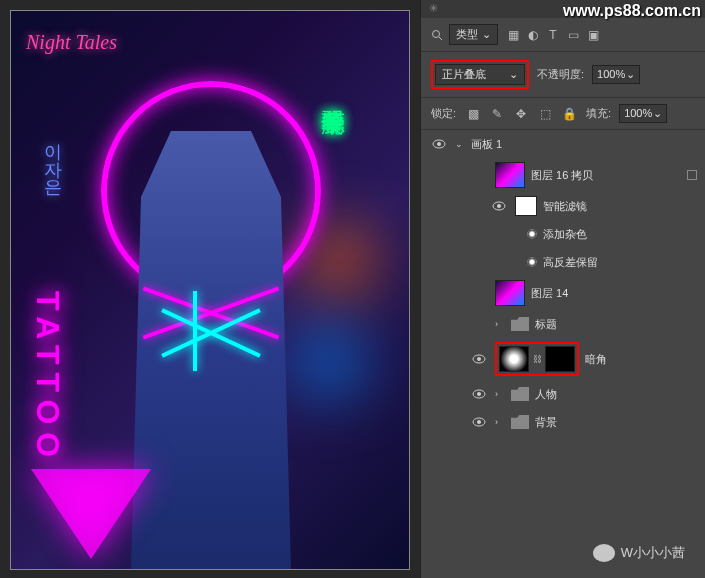 The image size is (705, 578). I want to click on layer-label: 画板 1, so click(584, 144).